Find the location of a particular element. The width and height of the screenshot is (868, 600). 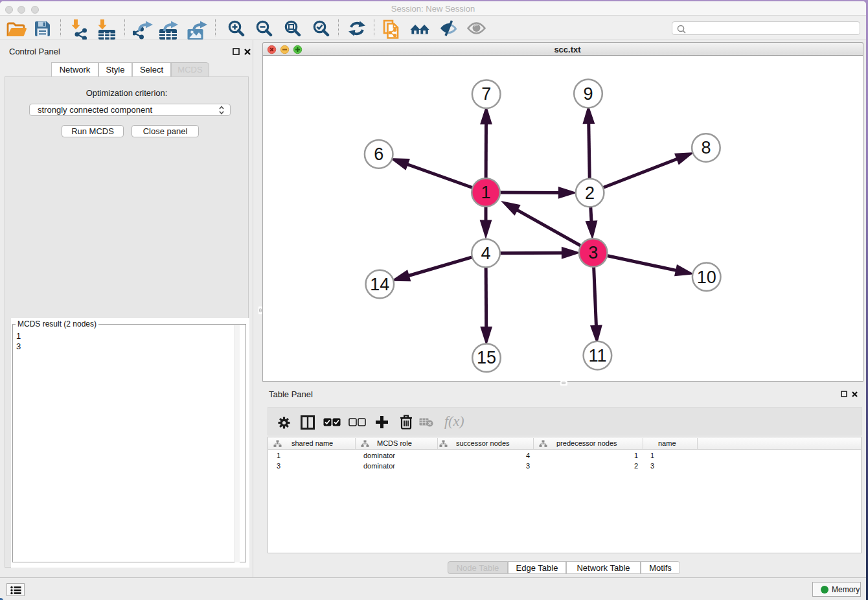

svg-text: 9 is located at coordinates (588, 94).